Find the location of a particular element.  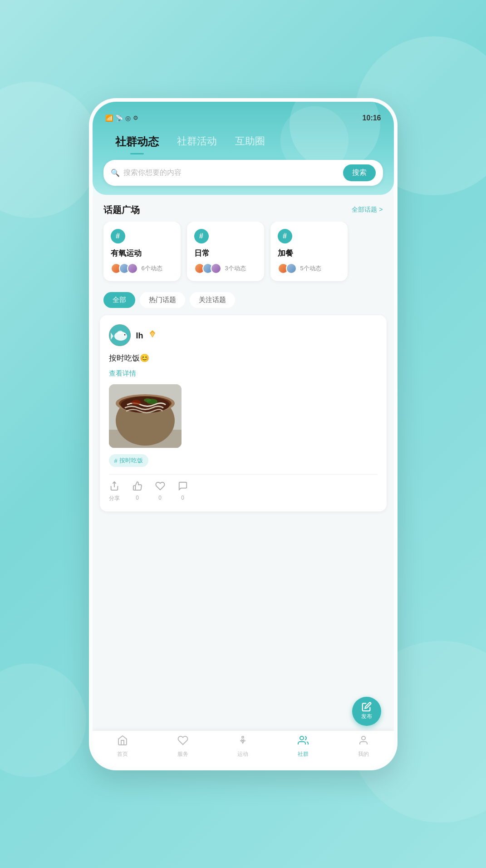

bowl-svg is located at coordinates (145, 416).